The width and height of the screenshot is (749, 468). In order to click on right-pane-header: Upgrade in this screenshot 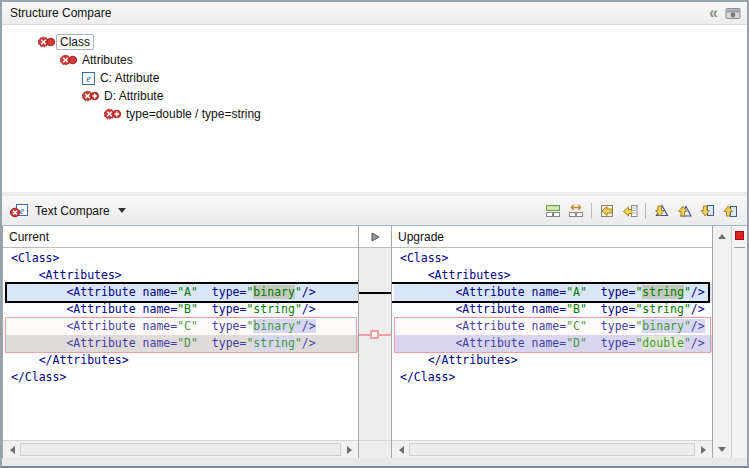, I will do `click(552, 237)`.